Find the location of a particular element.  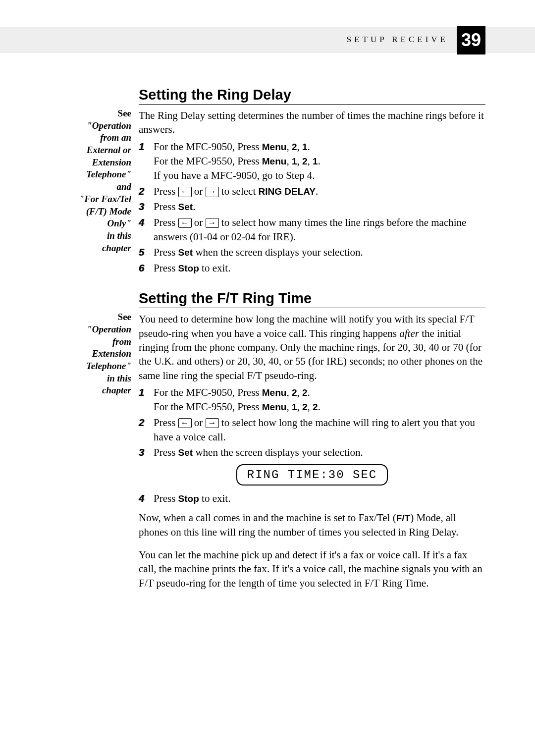

step-number: 5 is located at coordinates (145, 252).